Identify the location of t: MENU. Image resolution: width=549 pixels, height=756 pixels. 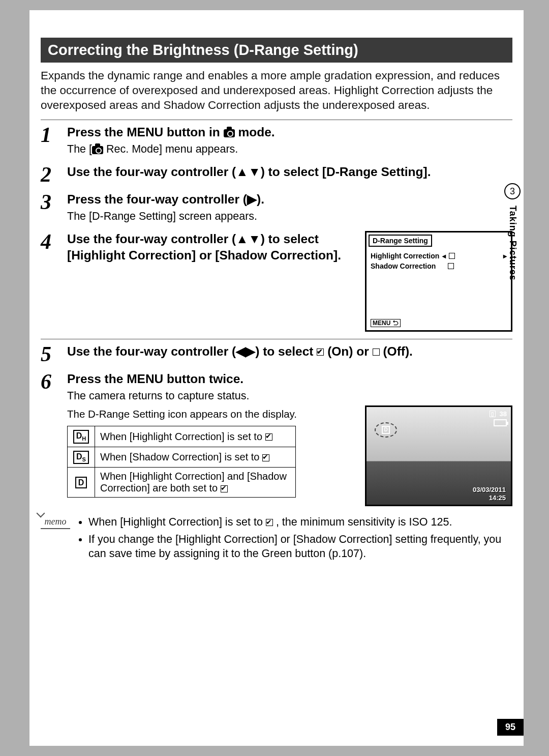
(381, 323).